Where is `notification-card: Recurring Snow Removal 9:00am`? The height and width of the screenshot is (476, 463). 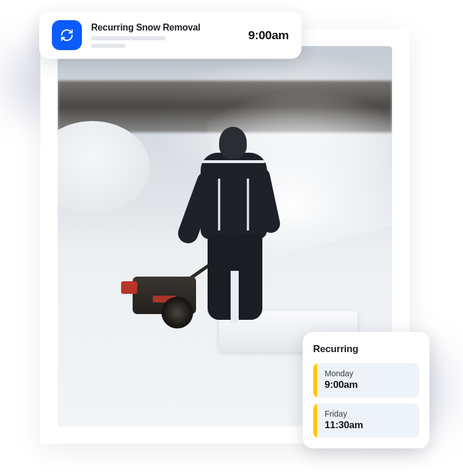
notification-card: Recurring Snow Removal 9:00am is located at coordinates (171, 35).